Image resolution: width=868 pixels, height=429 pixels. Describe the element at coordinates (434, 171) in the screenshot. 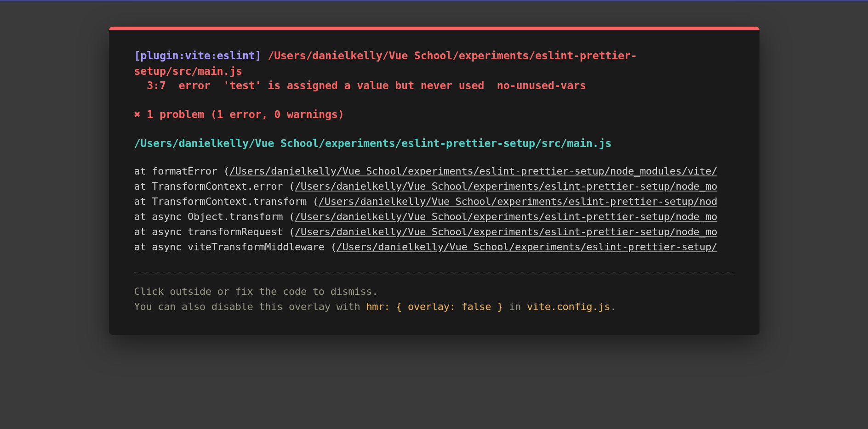

I see `stack-line: at formatError (/Users/danielkelly/Vue S…` at that location.